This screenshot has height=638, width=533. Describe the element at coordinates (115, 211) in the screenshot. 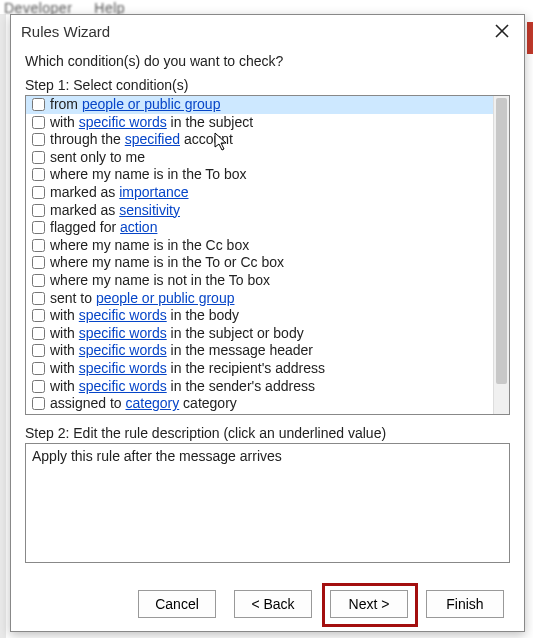

I see `condition-text: marked as sensitivity` at that location.